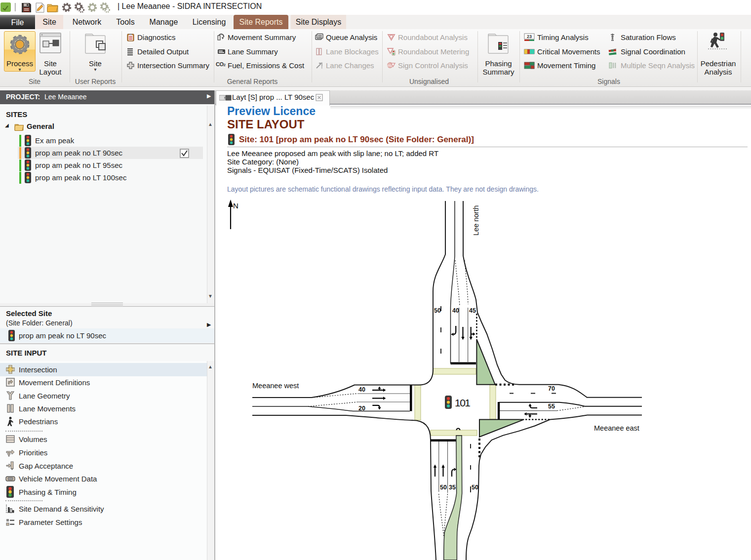  What do you see at coordinates (362, 408) in the screenshot?
I see `svg-text: 20` at bounding box center [362, 408].